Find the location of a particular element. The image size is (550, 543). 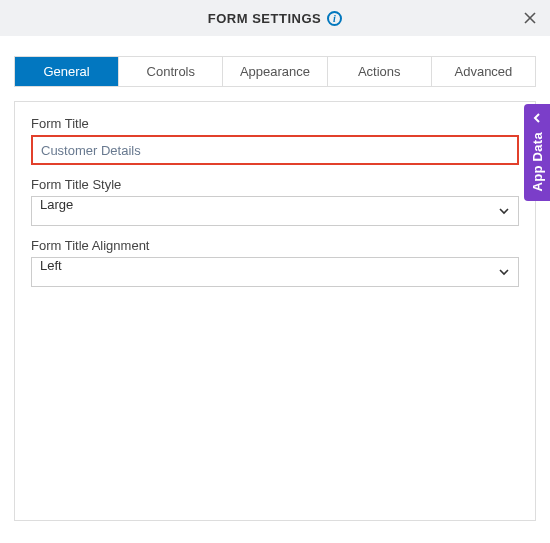

app-data-label: App Data is located at coordinates (538, 162).